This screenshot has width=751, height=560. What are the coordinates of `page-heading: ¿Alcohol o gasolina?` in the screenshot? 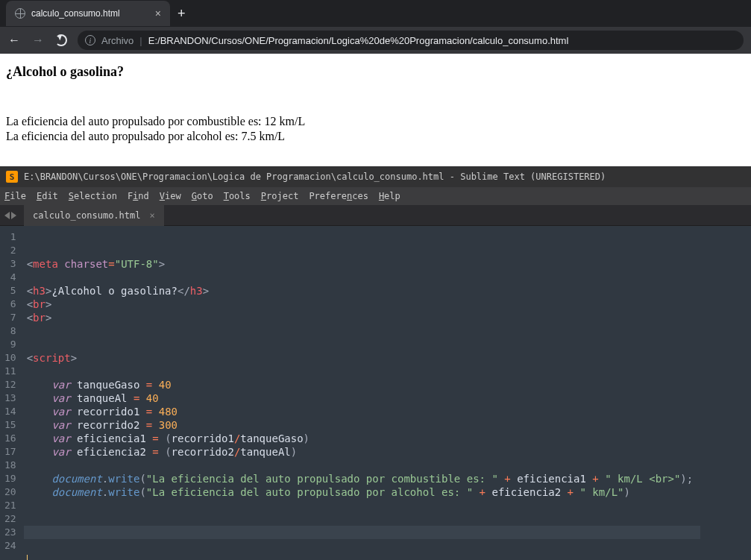 It's located at (376, 72).